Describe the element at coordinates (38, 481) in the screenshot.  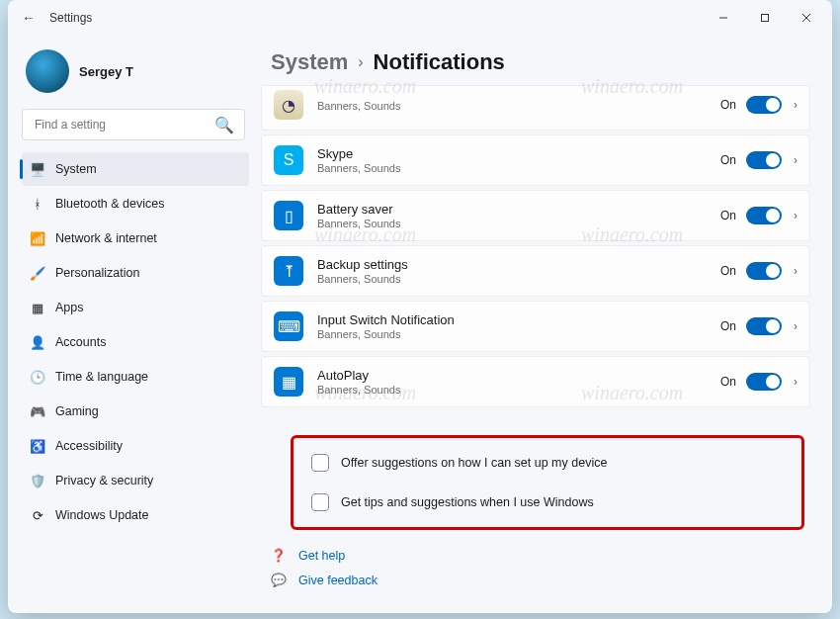
I see `nav-icon: 🛡️` at that location.